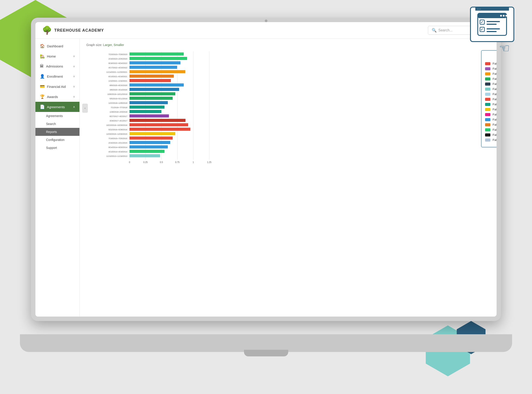  I want to click on svg-text: 1/28/2018–2/3/2018, so click(118, 112).